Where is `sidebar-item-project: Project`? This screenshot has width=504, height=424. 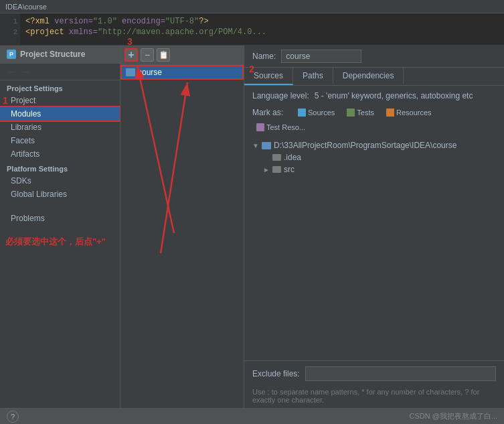
sidebar-item-project: Project is located at coordinates (60, 100).